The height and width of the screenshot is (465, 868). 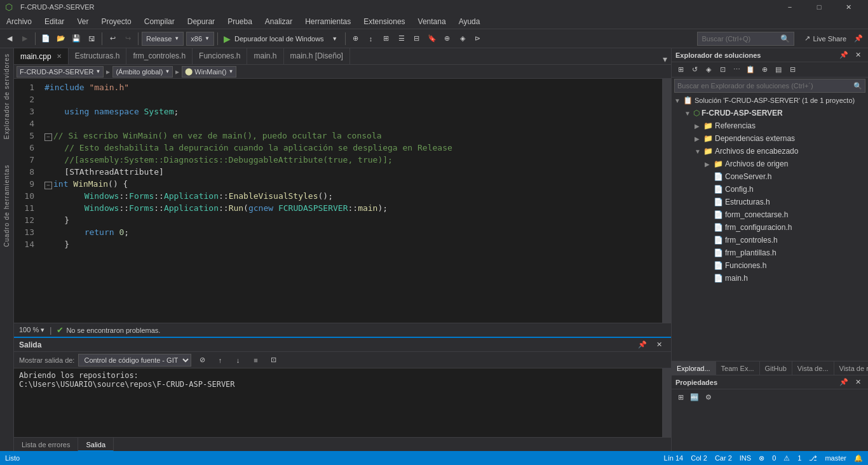 What do you see at coordinates (770, 151) in the screenshot?
I see `tree-item-headers: ▼ 📁 Archivos de encabezado` at bounding box center [770, 151].